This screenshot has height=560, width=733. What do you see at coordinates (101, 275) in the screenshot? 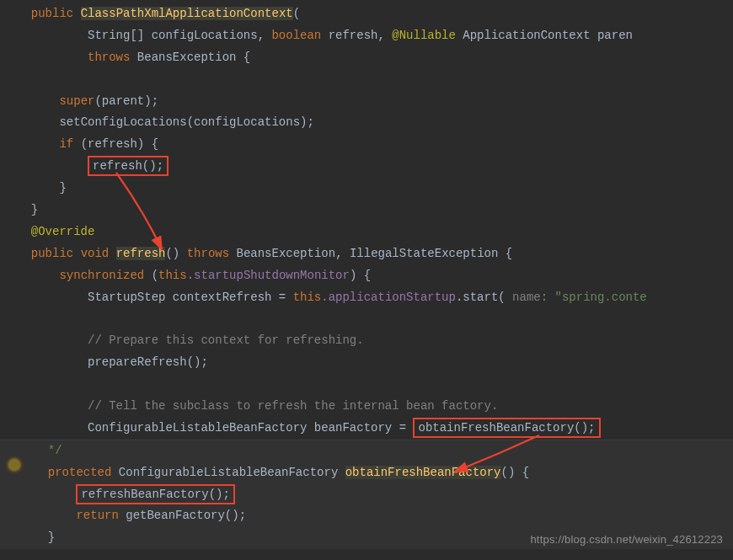
I see `keyword: synchronized` at bounding box center [101, 275].